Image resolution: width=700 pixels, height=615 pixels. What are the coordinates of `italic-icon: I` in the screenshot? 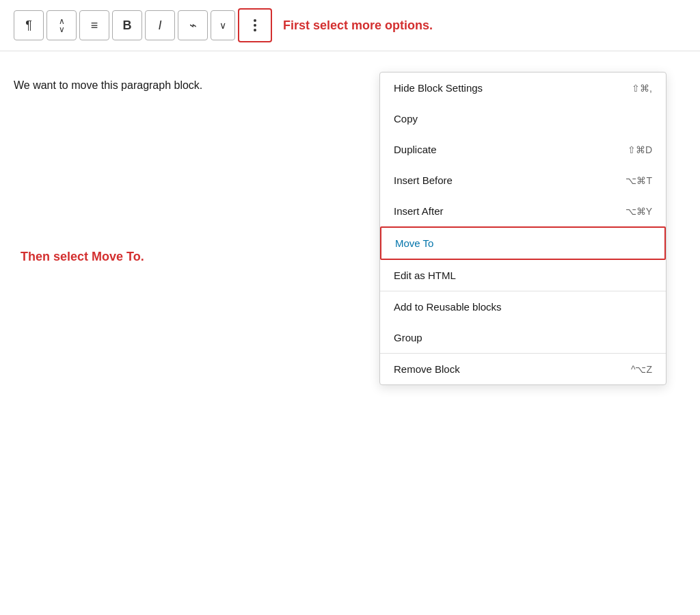 It's located at (160, 26).